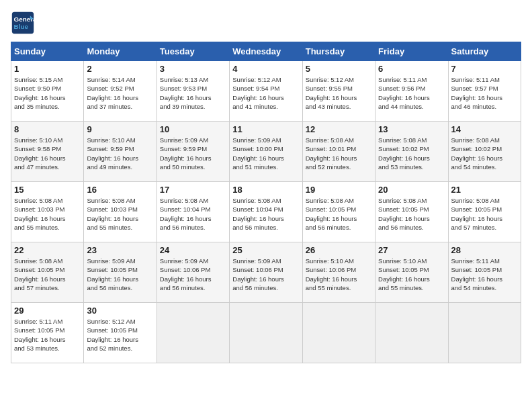  I want to click on day-number: 14, so click(485, 129).